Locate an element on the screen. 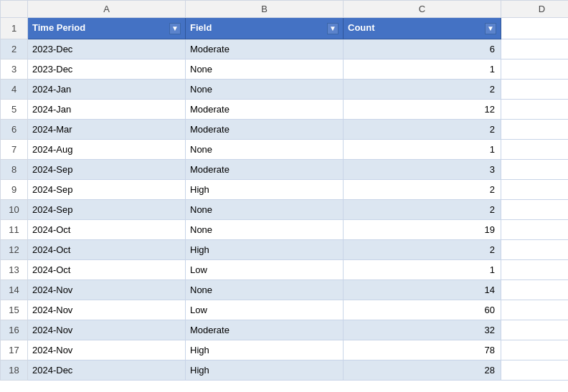 Image resolution: width=568 pixels, height=392 pixels. row-num-3: 3 is located at coordinates (14, 70).